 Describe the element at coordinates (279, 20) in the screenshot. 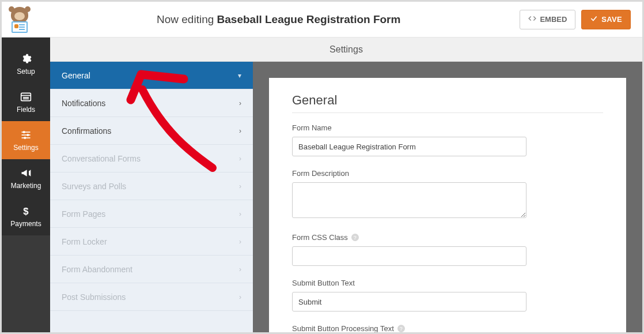

I see `page-title: Now editing Baseball League Registration…` at that location.